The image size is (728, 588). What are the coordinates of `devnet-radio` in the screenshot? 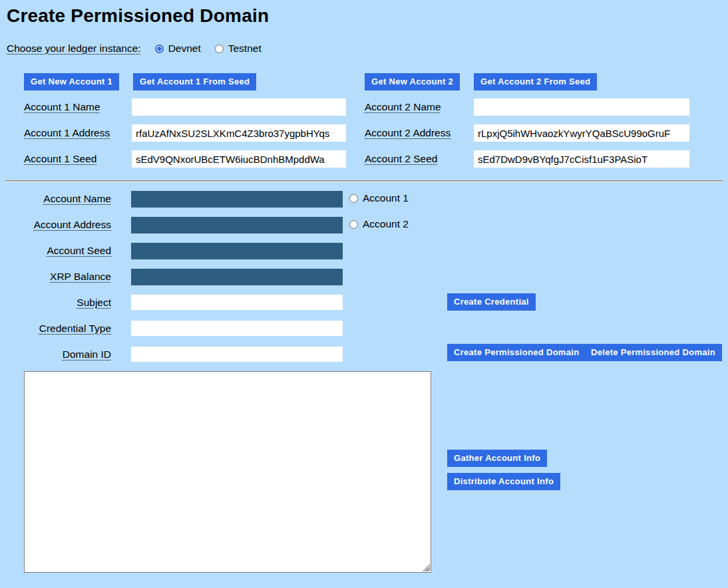 It's located at (160, 49).